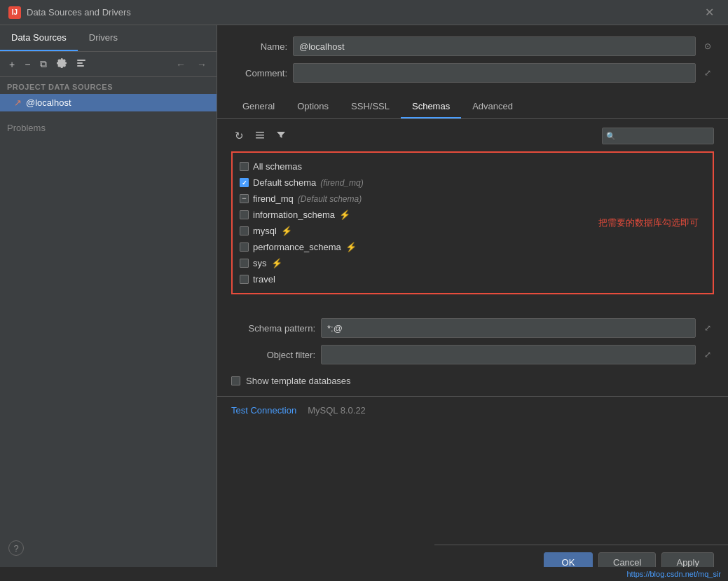 The width and height of the screenshot is (728, 581). Describe the element at coordinates (472, 231) in the screenshot. I see `schema-item-mysql: mysql ⚡` at that location.